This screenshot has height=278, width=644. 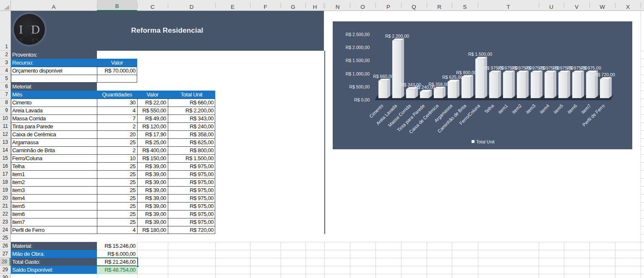 I want to click on svg-text: R$ 720,00, so click(x=605, y=75).